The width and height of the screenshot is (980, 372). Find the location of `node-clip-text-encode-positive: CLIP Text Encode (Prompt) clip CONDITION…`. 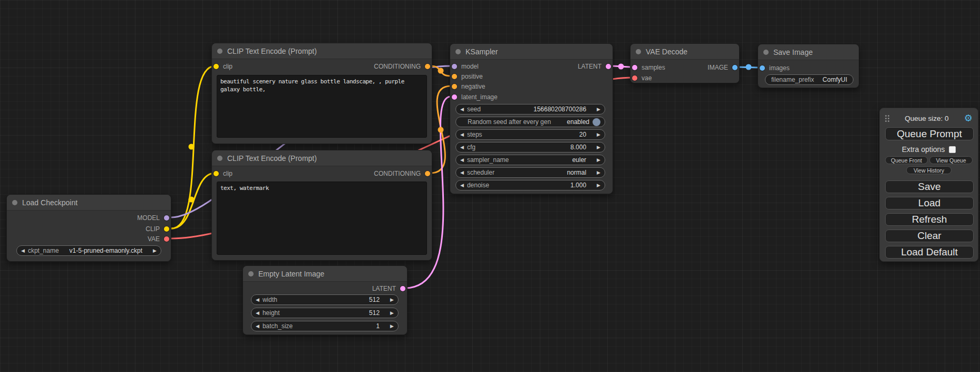

node-clip-text-encode-positive: CLIP Text Encode (Prompt) clip CONDITION… is located at coordinates (322, 93).